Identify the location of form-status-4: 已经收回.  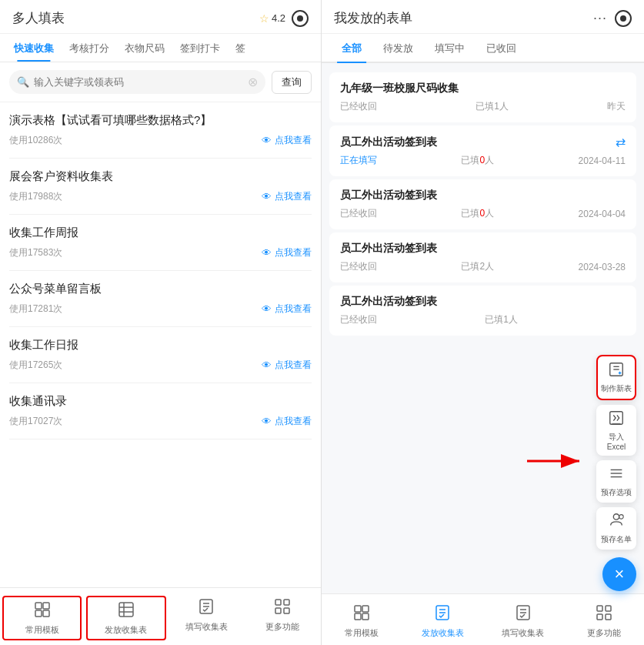
(359, 320).